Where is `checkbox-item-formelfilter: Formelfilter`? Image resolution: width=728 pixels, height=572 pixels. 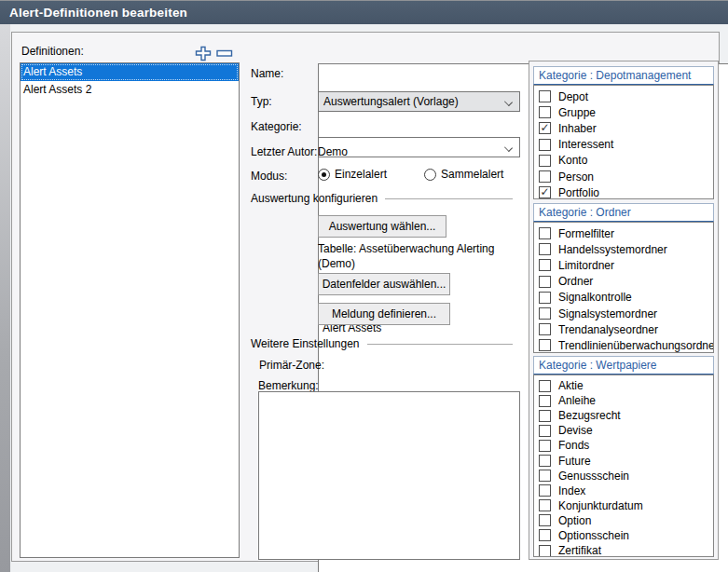 checkbox-item-formelfilter: Formelfilter is located at coordinates (624, 233).